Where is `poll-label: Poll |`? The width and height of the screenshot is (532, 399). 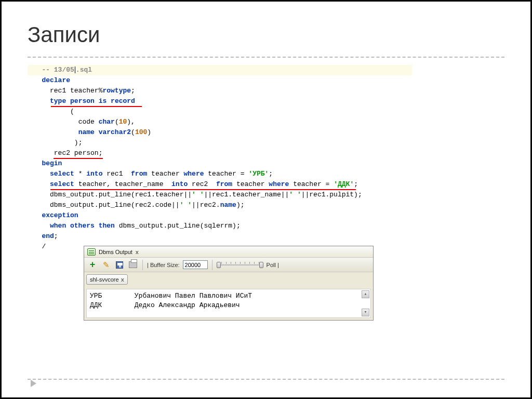
poll-label: Poll | is located at coordinates (273, 265).